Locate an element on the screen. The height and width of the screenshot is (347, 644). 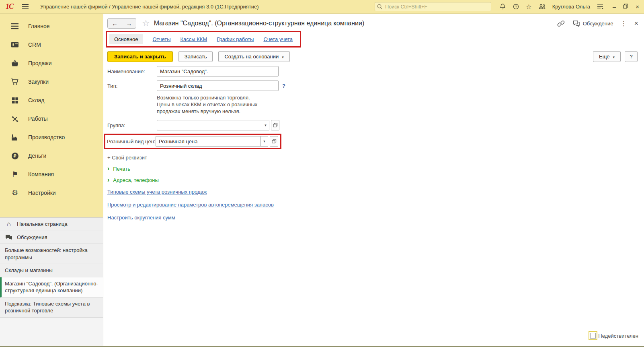
sidebar-item-label: Работы is located at coordinates (38, 119).